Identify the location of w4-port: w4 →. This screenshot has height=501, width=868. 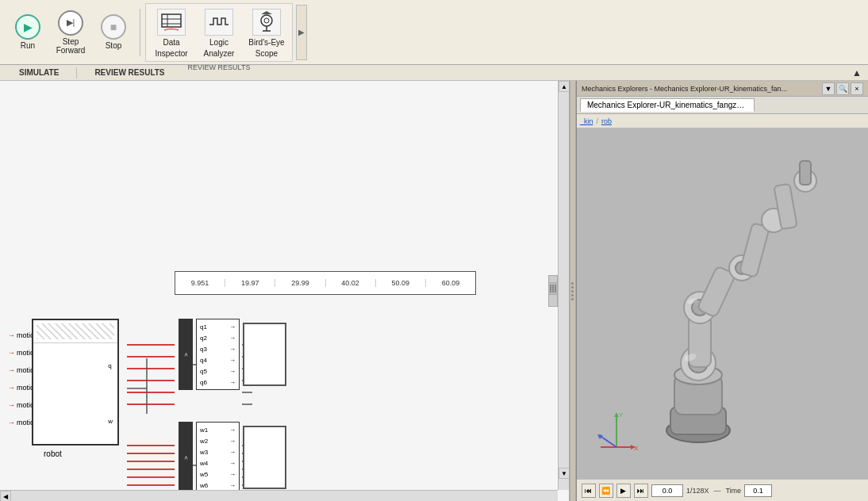
(217, 463).